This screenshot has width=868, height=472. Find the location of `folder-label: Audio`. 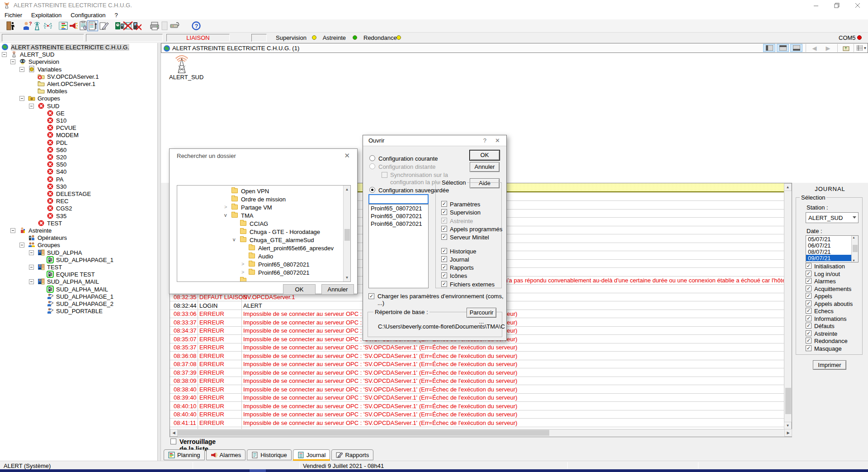

folder-label: Audio is located at coordinates (266, 256).